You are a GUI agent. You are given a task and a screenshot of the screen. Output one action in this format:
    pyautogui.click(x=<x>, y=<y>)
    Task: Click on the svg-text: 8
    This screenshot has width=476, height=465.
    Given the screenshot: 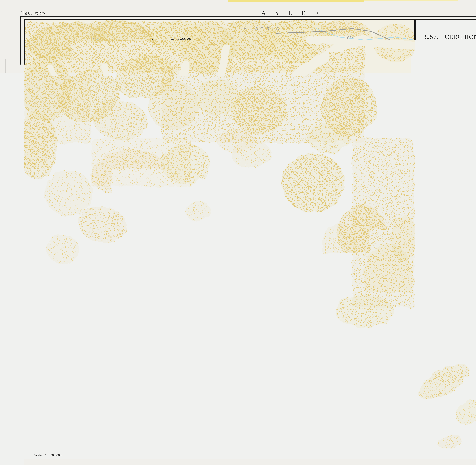 What is the action you would take?
    pyautogui.click(x=373, y=75)
    